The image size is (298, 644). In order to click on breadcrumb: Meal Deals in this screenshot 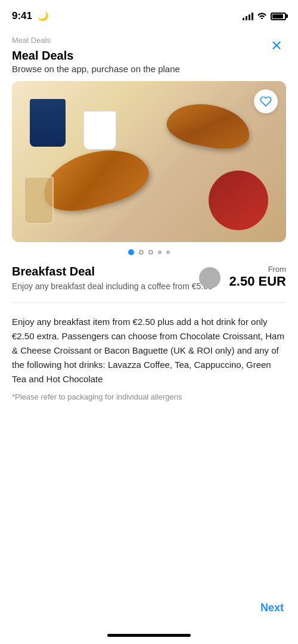, I will do `click(149, 38)`.